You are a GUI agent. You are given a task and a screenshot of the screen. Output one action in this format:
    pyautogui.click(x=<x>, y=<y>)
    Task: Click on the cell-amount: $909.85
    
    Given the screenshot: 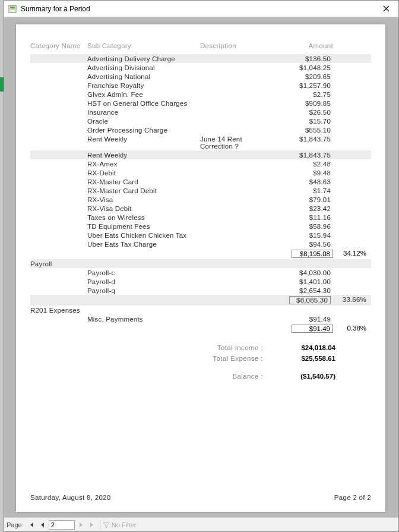 What is the action you would take?
    pyautogui.click(x=305, y=103)
    